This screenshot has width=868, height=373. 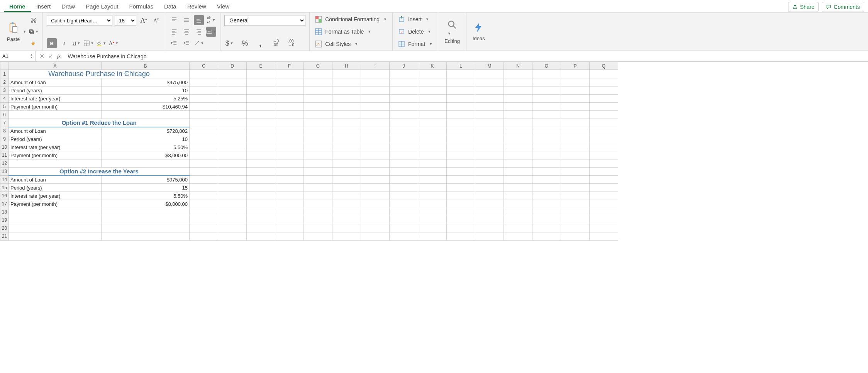 I want to click on cell-B6, so click(x=146, y=115).